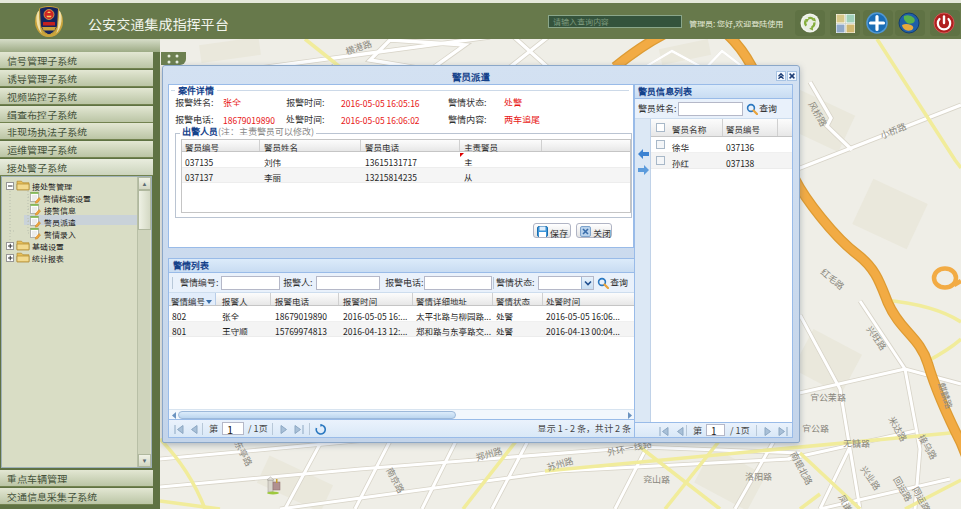  Describe the element at coordinates (656, 480) in the screenshot. I see `svg-text: 兖山路` at that location.